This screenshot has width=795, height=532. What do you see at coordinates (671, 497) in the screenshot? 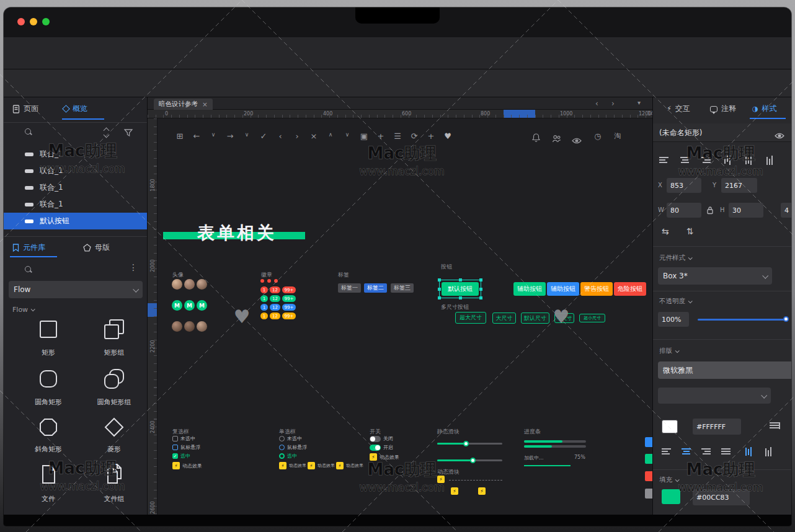
I see `fill-color-swatch` at bounding box center [671, 497].